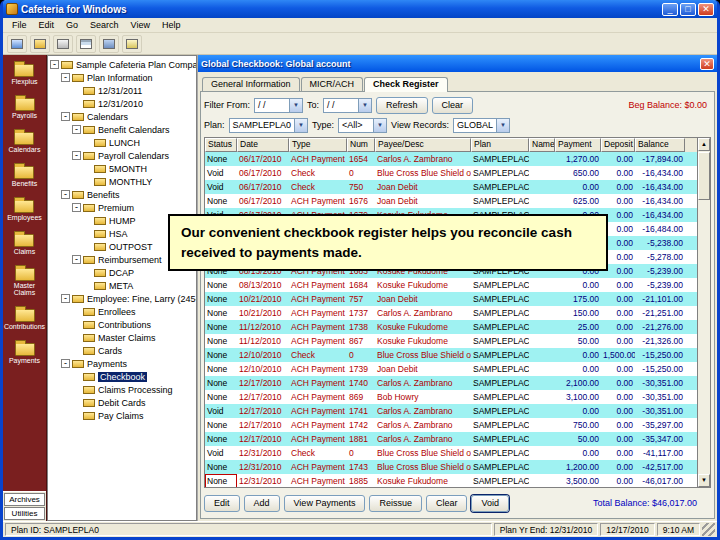 The height and width of the screenshot is (540, 720). Describe the element at coordinates (123, 182) in the screenshot. I see `tree-item-monthly: MONTHLY` at that location.